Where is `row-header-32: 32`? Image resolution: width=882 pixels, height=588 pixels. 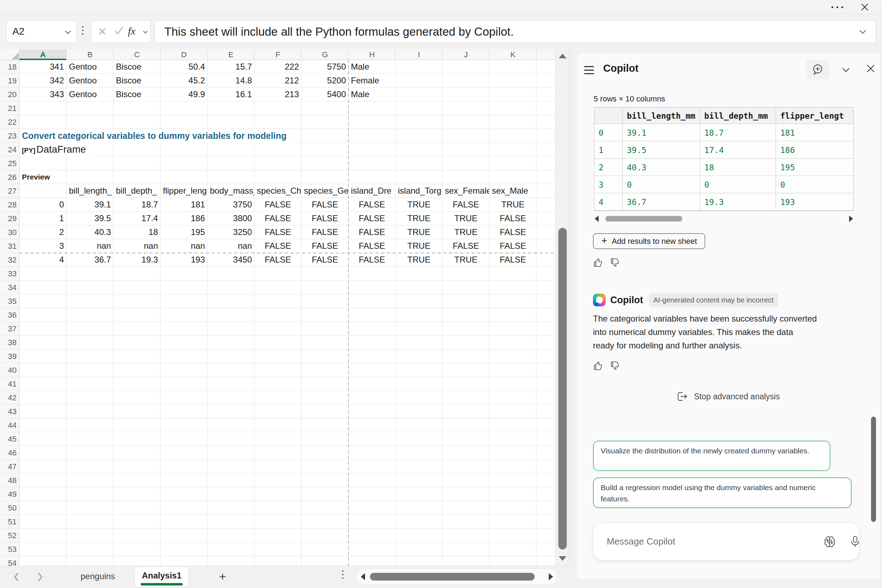
row-header-32: 32 is located at coordinates (10, 260).